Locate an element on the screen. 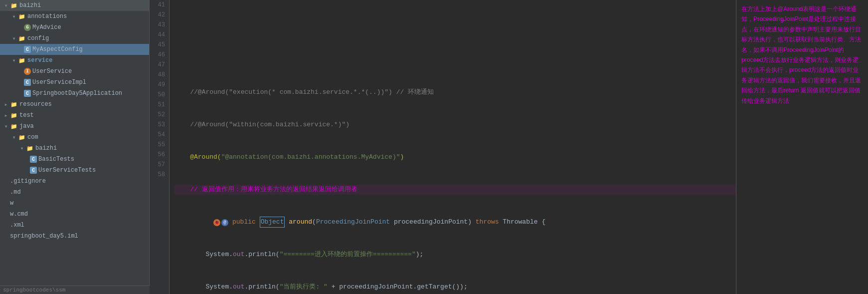 The height and width of the screenshot is (294, 868). line-num: 49 is located at coordinates (158, 85).